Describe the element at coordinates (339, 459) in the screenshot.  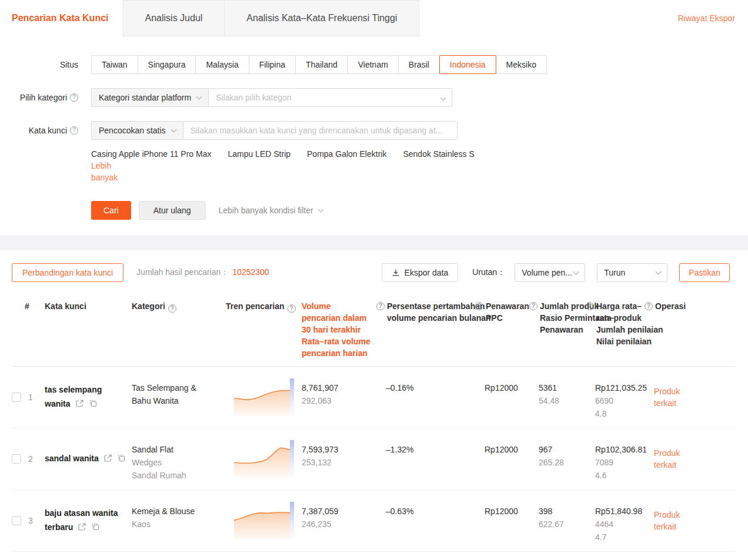
I see `volume-cell: 7,593,973 253,132` at that location.